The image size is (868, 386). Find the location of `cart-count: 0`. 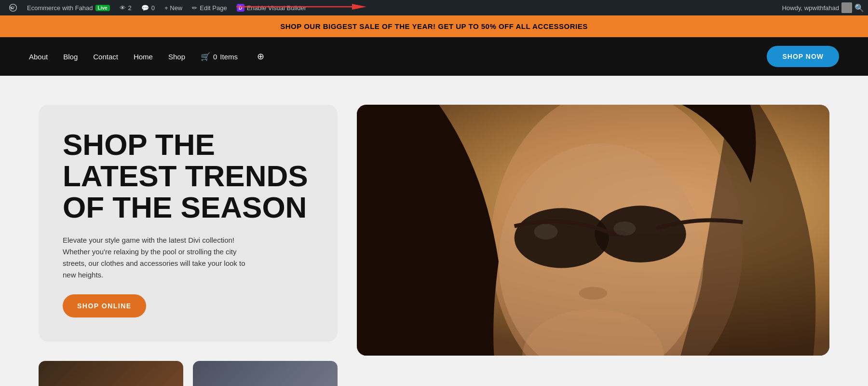

cart-count: 0 is located at coordinates (215, 57).